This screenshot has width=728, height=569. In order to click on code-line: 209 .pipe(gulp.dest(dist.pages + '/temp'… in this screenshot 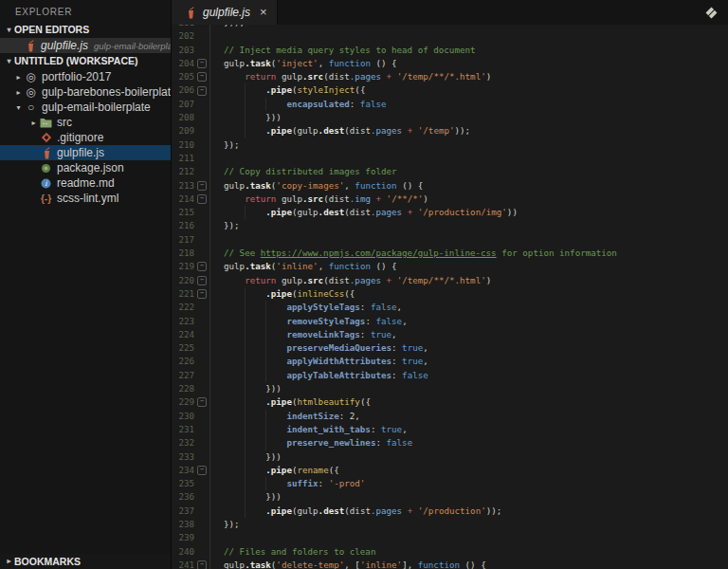, I will do `click(449, 131)`.